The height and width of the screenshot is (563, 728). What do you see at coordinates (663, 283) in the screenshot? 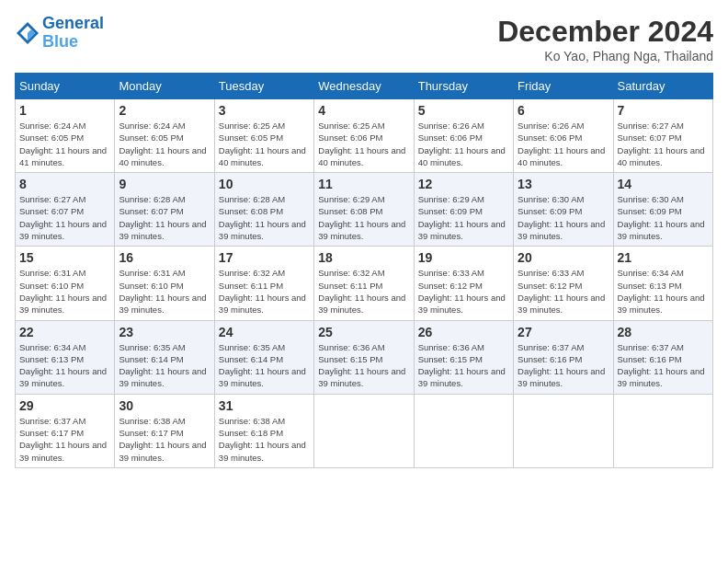
I see `calendar-cell: 21 Sunrise: 6:34 AM Sunset: 6:13 PM Dayl…` at bounding box center [663, 283].